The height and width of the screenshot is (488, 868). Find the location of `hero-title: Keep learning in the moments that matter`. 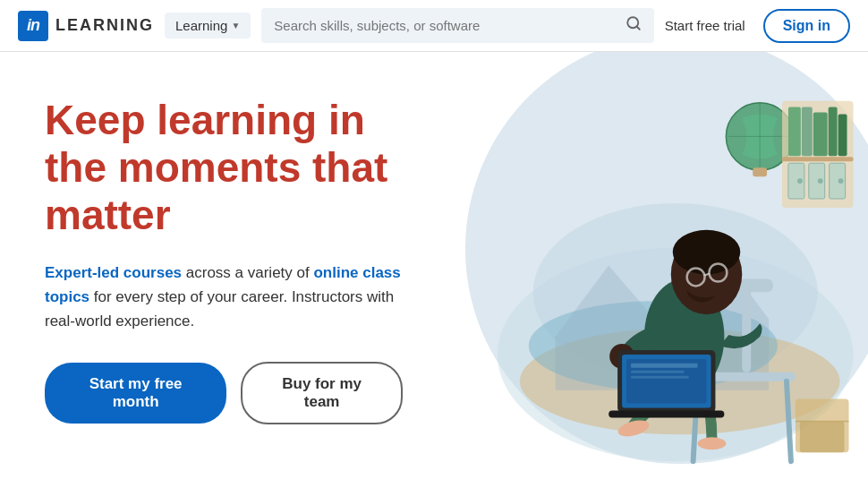

hero-title: Keep learning in the moments that matter is located at coordinates (224, 168).